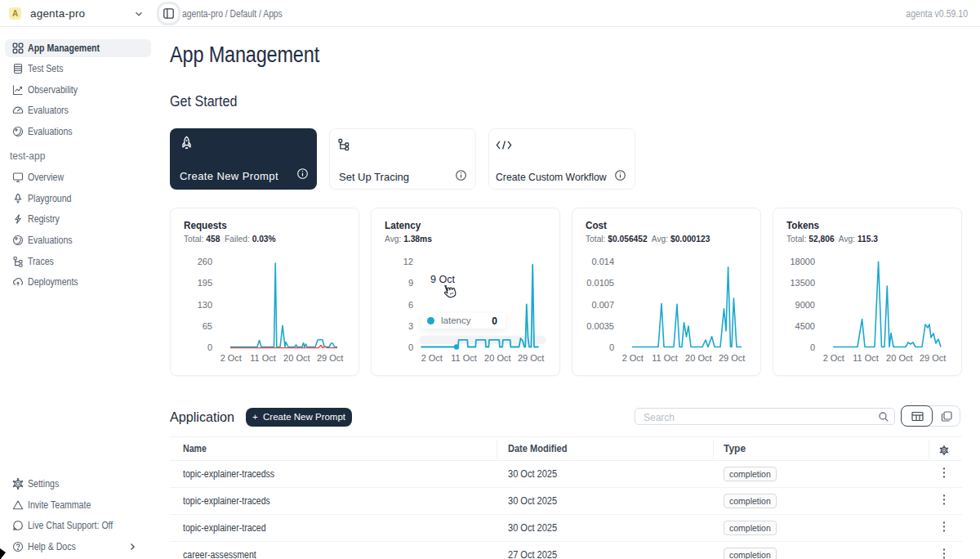 The height and width of the screenshot is (559, 980). What do you see at coordinates (411, 283) in the screenshot?
I see `svg-text: 9` at bounding box center [411, 283].